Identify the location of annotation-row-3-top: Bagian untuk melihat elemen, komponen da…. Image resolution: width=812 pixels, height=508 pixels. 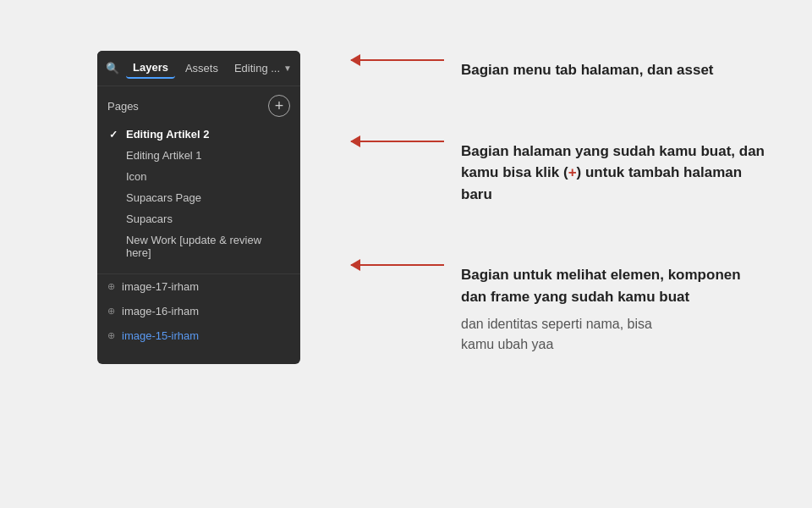
(558, 286).